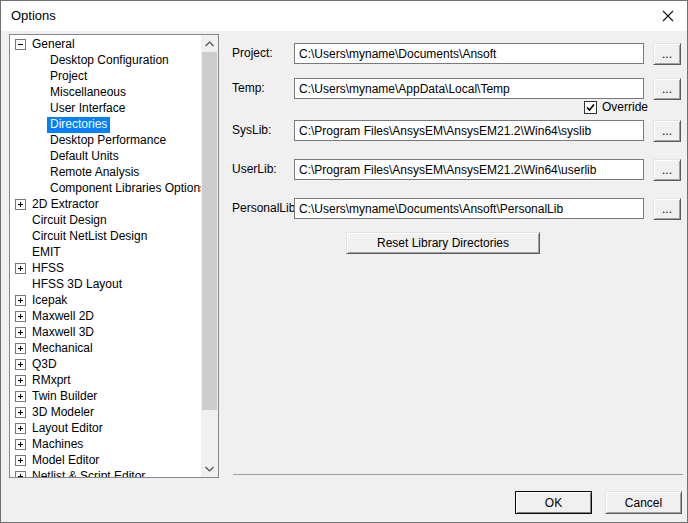 Image resolution: width=688 pixels, height=523 pixels. I want to click on tree-item-label: Desktop Configuration, so click(110, 61).